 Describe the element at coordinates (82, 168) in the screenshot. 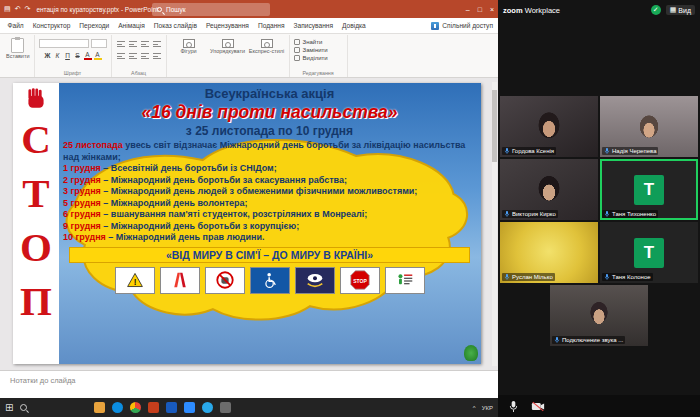

I see `line-date: 1 грудня` at that location.